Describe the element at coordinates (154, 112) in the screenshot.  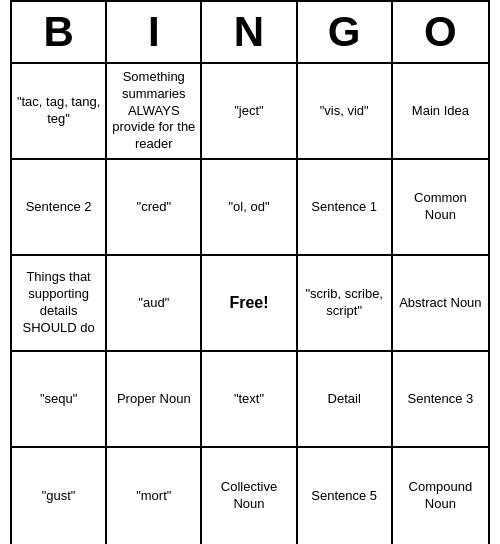
I see `bingo-cell: Something summaries ALWAYS provide for t…` at that location.